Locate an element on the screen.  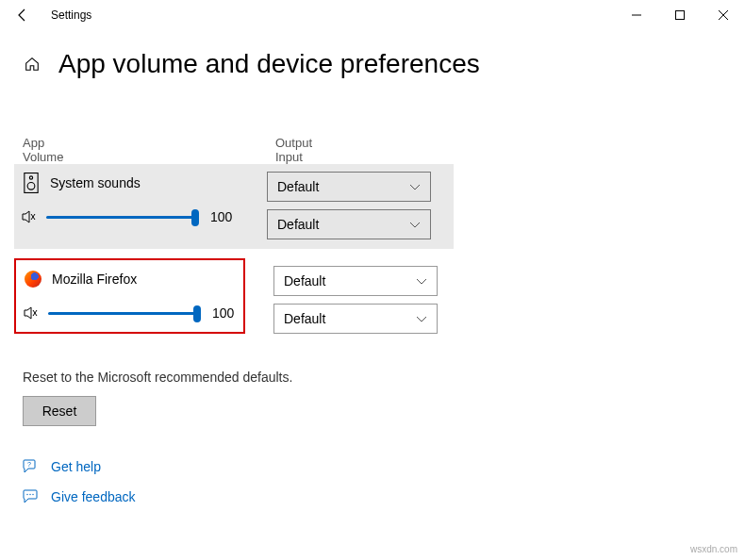
col-app-label: App is located at coordinates (149, 143).